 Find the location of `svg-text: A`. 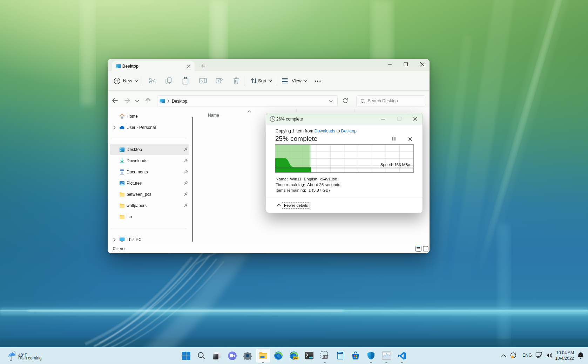

svg-text: A is located at coordinates (202, 81).